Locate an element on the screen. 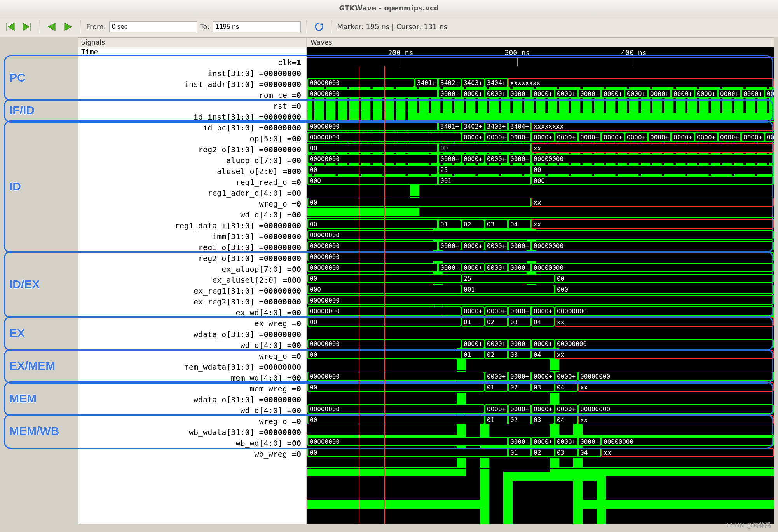  signal-row: ex_aluop[7:0] =00 is located at coordinates (192, 269).